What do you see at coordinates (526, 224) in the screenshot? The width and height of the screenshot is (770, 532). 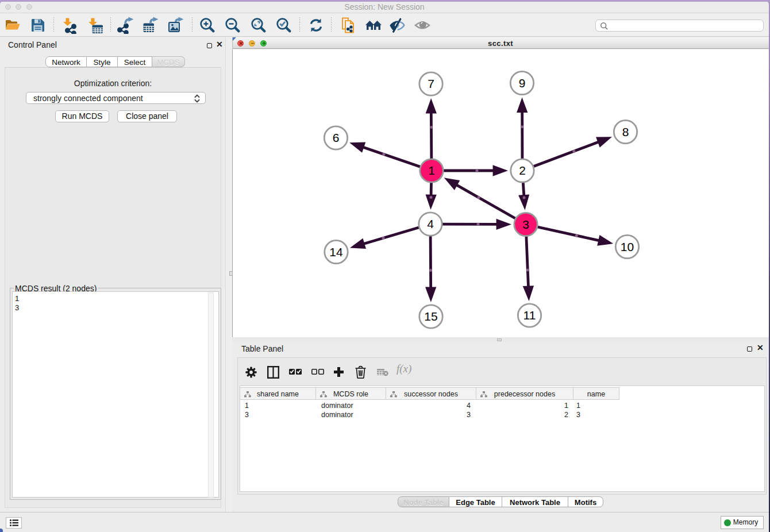 I see `svg-text: 3` at bounding box center [526, 224].